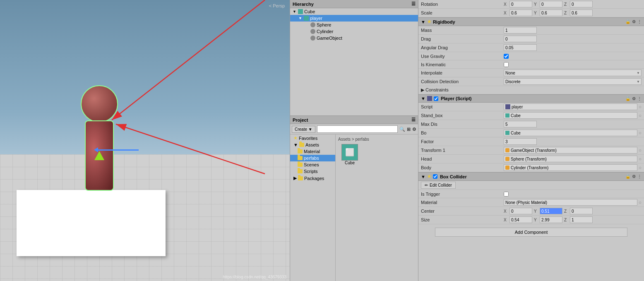 The height and width of the screenshot is (281, 644). What do you see at coordinates (506, 56) in the screenshot?
I see `use-gravity-checkbox` at bounding box center [506, 56].